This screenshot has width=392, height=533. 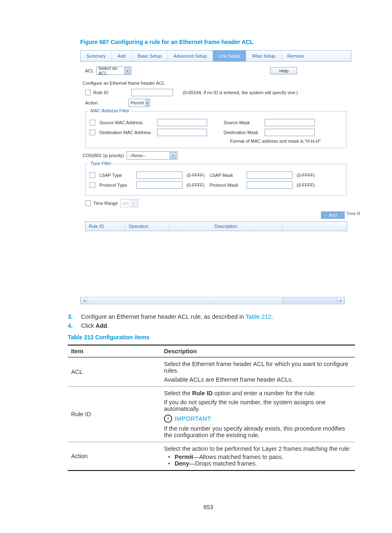 What do you see at coordinates (229, 56) in the screenshot?
I see `tab-link-setup: Link Setup` at bounding box center [229, 56].